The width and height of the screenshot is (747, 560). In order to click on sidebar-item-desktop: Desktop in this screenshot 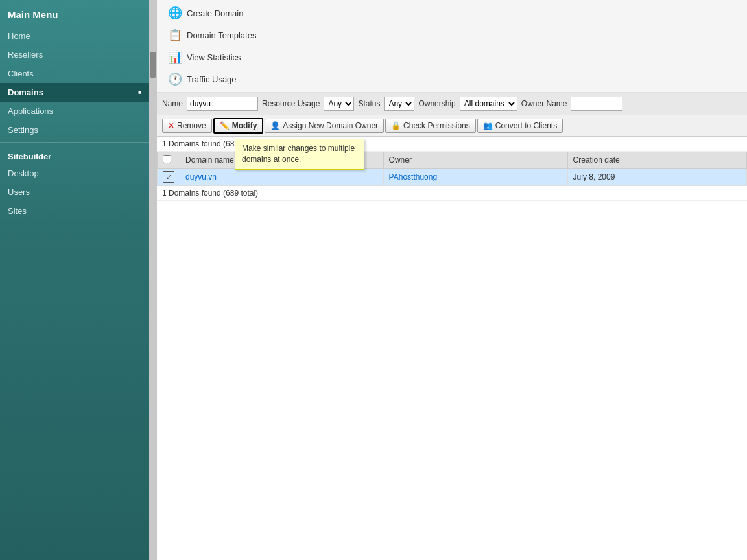, I will do `click(75, 174)`.